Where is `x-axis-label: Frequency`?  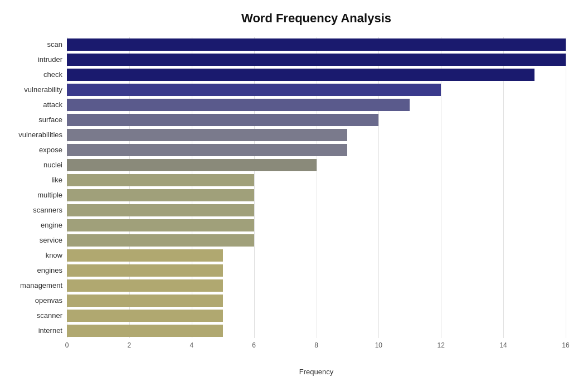 x-axis-label: Frequency is located at coordinates (317, 371).